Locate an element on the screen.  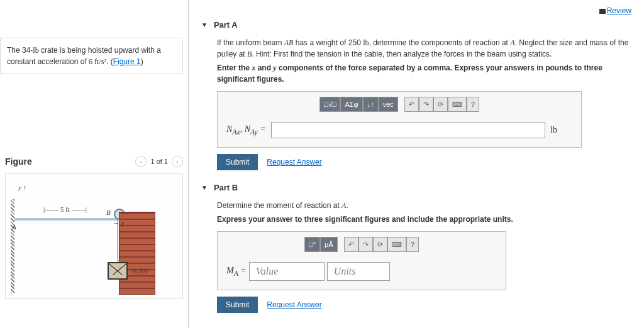
fig-label-B: B is located at coordinates (108, 212).